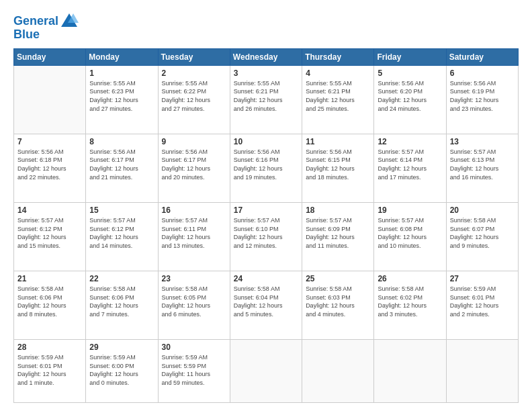  What do you see at coordinates (122, 96) in the screenshot?
I see `day-info: Sunrise: 5:55 AMSunset: 6:23 PMDaylight:…` at bounding box center [122, 96].